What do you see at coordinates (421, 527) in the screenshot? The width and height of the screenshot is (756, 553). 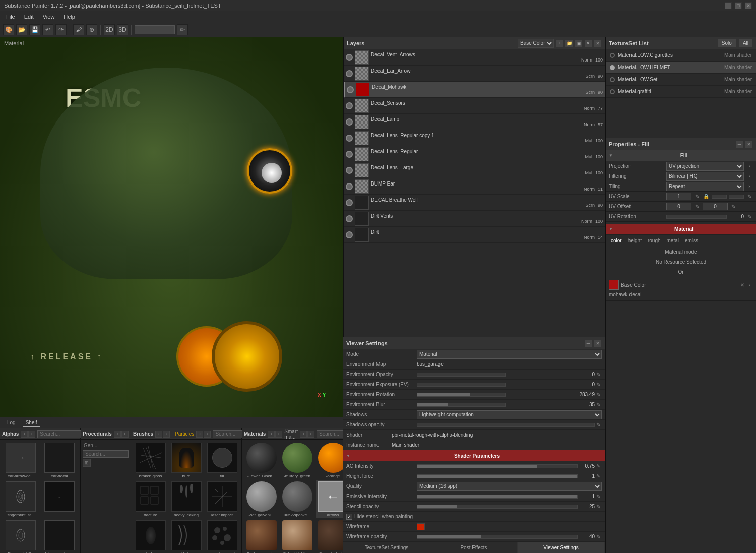 I see `wireframe-color-swatch` at bounding box center [421, 527].